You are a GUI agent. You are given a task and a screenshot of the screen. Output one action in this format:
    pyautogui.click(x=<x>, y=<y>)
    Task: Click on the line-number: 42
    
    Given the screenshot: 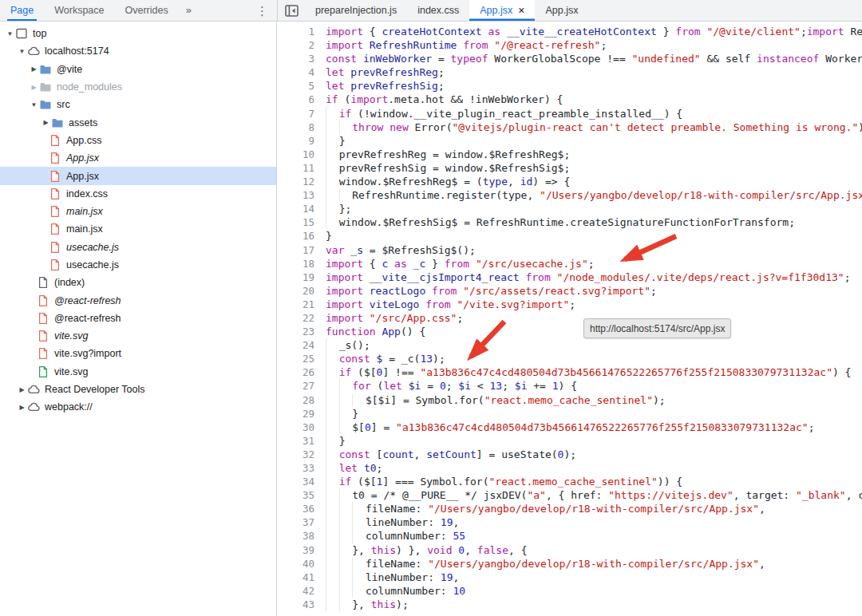 What is the action you would take?
    pyautogui.click(x=302, y=590)
    